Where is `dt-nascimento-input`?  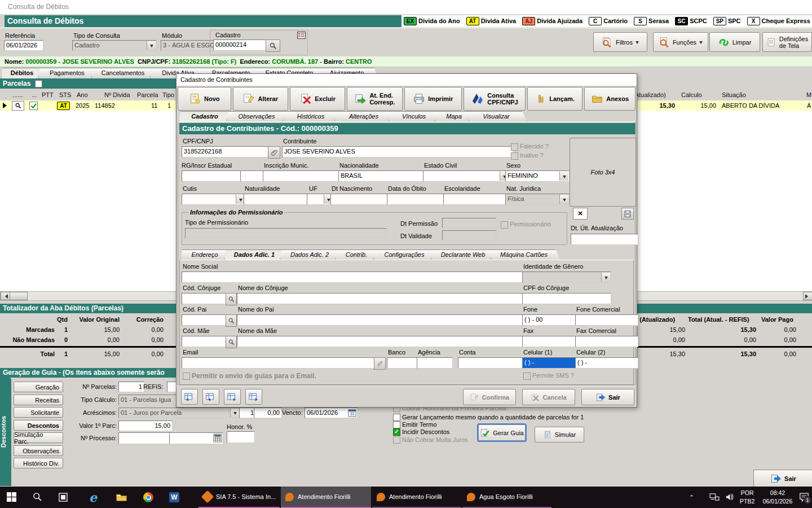
dt-nascimento-input is located at coordinates (360, 199).